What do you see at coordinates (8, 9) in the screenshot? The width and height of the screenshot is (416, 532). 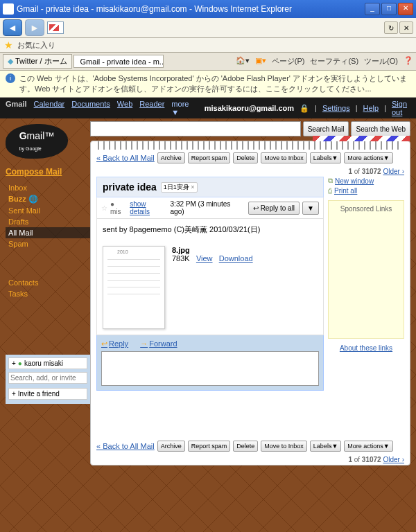 I see `app-icon` at bounding box center [8, 9].